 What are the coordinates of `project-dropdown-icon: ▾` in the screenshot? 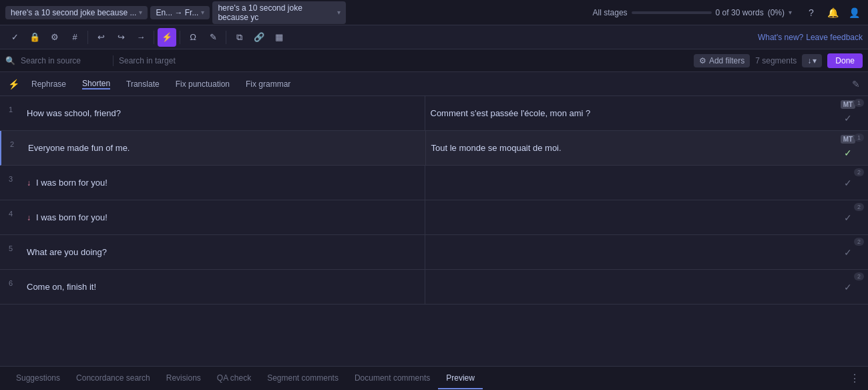 It's located at (140, 12).